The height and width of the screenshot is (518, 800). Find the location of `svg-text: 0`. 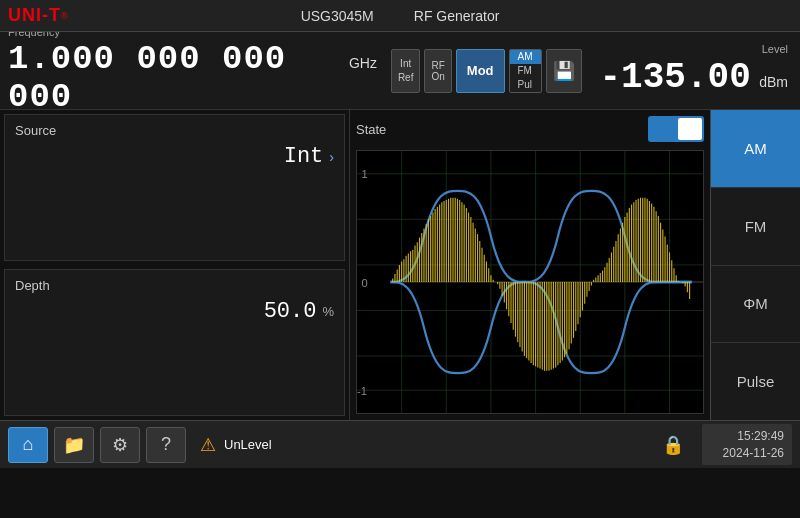

svg-text: 0 is located at coordinates (364, 282).